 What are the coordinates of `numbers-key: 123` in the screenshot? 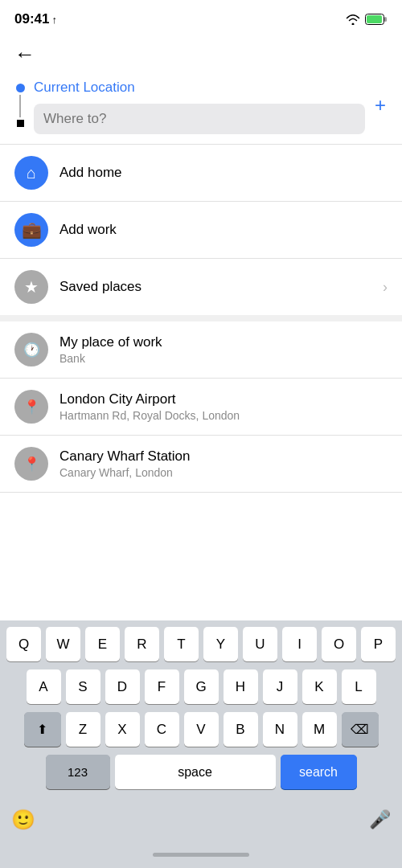 It's located at (78, 772).